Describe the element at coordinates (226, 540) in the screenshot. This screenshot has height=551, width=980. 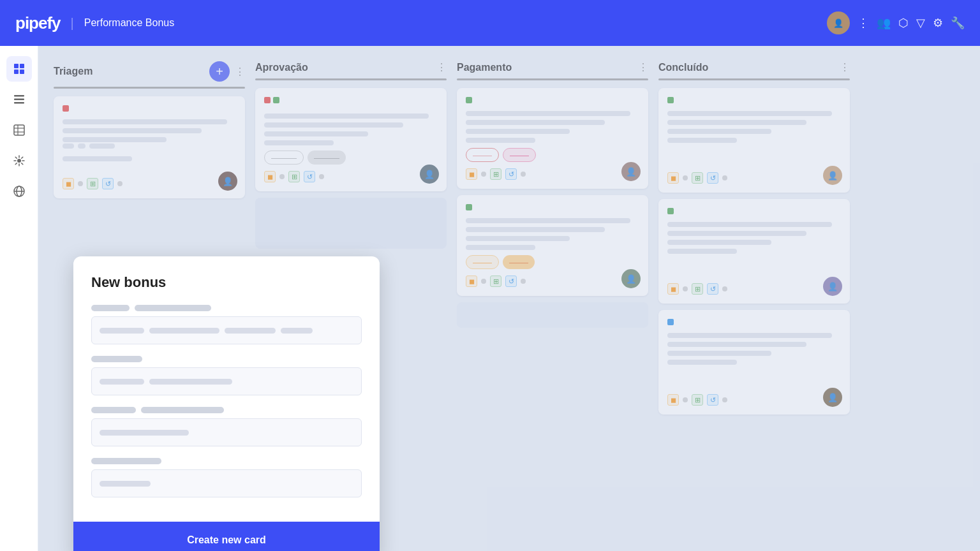
I see `create-new-card-button: Create new card` at that location.